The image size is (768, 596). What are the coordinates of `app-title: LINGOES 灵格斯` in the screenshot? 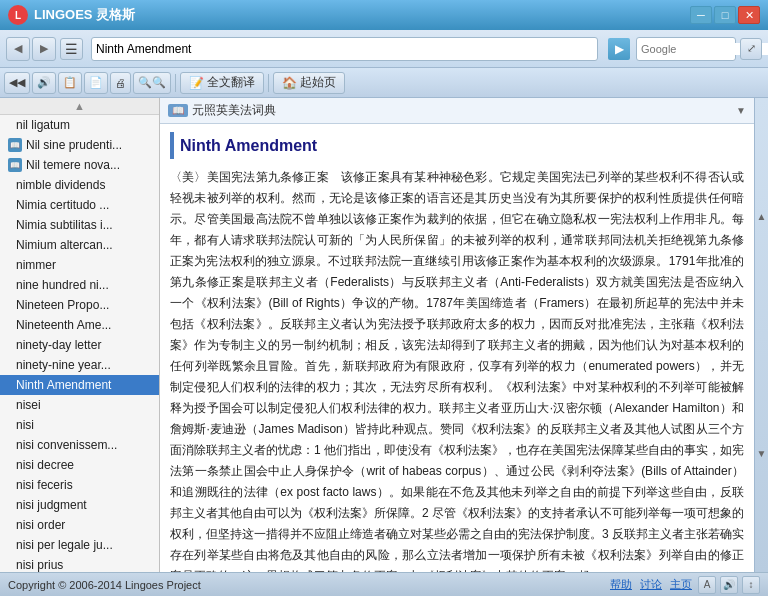 It's located at (362, 15).